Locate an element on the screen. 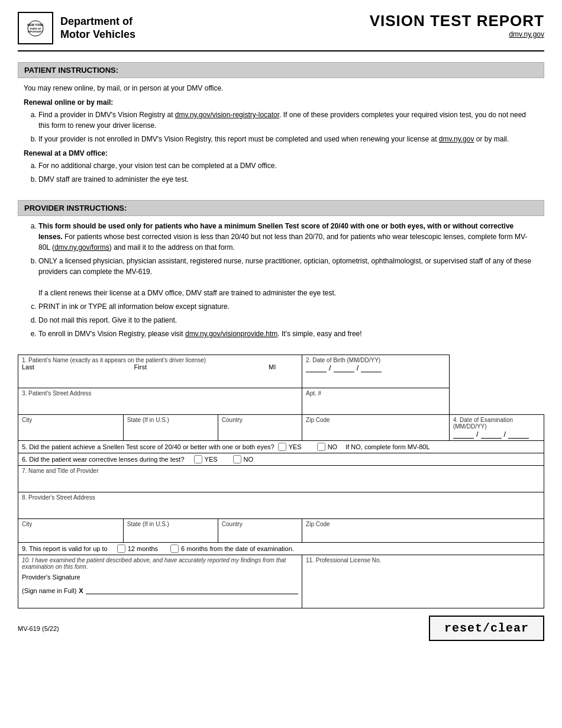 This screenshot has height=728, width=562. snellen-yes-label: YES is located at coordinates (290, 447).